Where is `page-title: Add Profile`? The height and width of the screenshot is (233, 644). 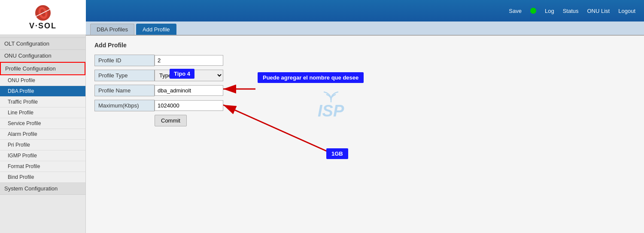 page-title: Add Profile is located at coordinates (365, 45).